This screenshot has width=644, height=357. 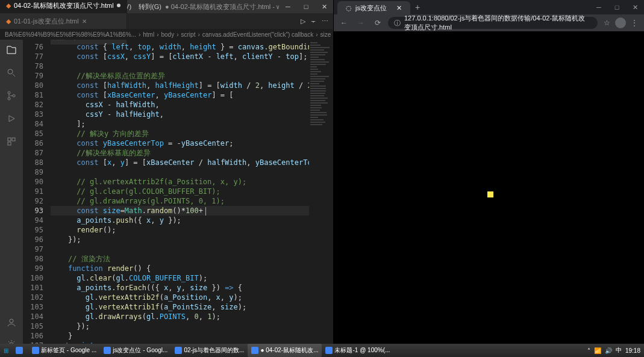 What do you see at coordinates (349, 8) in the screenshot?
I see `globe-icon: ◌` at bounding box center [349, 8].